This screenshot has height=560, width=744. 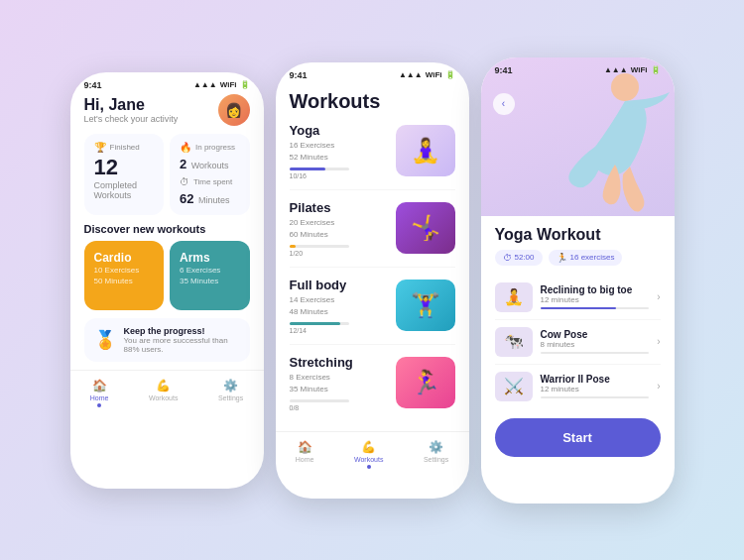 What do you see at coordinates (577, 387) in the screenshot?
I see `exercise-item-3: ⚔️ Warrior II Pose 12 minutes ›` at bounding box center [577, 387].